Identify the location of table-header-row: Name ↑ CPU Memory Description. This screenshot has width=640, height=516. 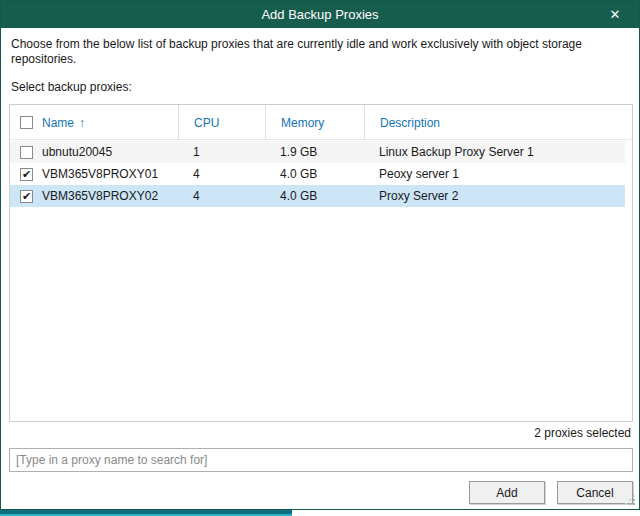
(321, 122).